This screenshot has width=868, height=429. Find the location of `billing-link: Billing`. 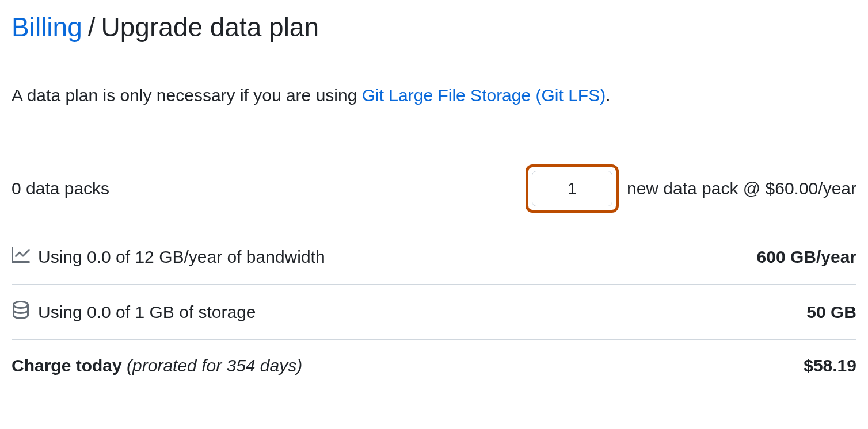

billing-link: Billing is located at coordinates (47, 27).